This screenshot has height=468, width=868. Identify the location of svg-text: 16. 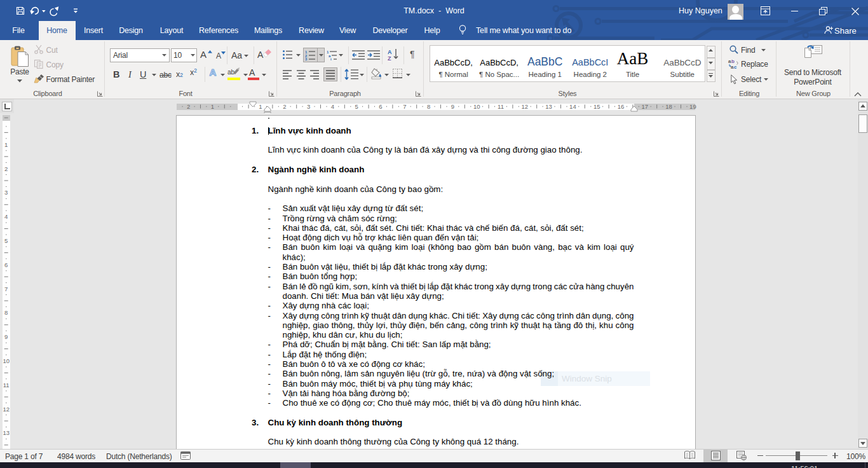
(621, 107).